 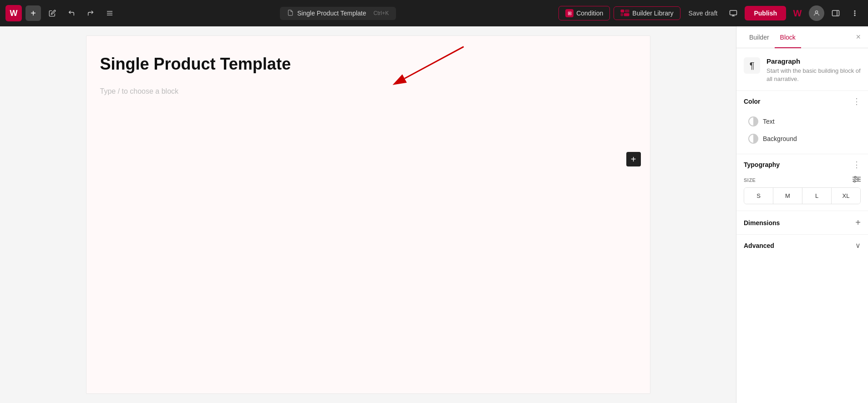 I want to click on size-controls-icon, so click(x=857, y=180).